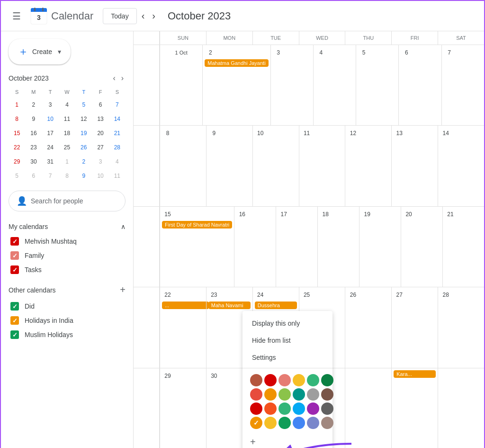 The height and width of the screenshot is (448, 485). I want to click on color-r3c1, so click(256, 409).